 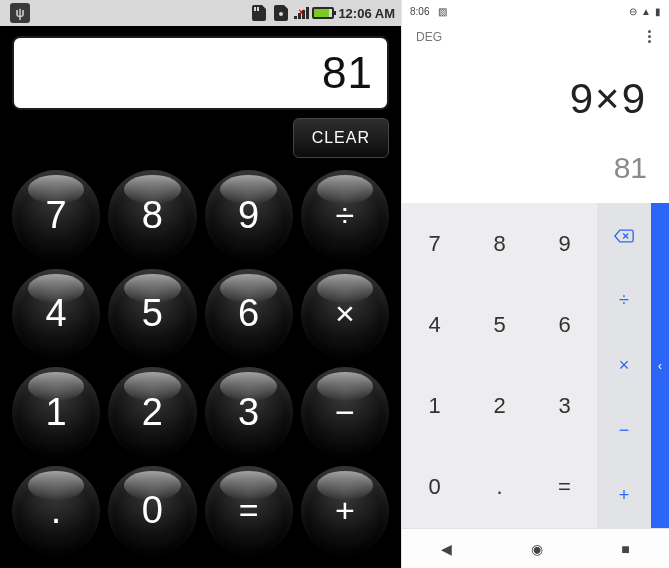 What do you see at coordinates (564, 488) in the screenshot?
I see `num-equals: =` at bounding box center [564, 488].